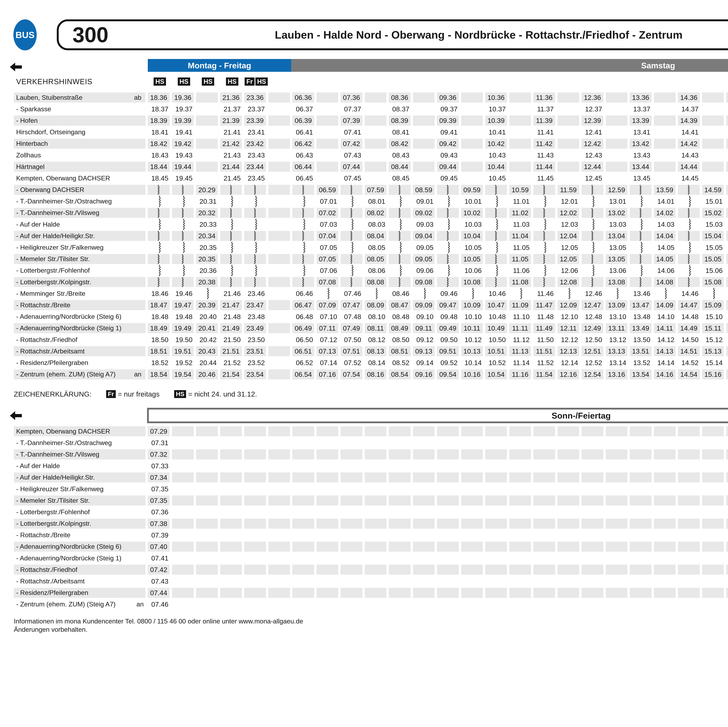  I want to click on tag-cell, so click(546, 81).